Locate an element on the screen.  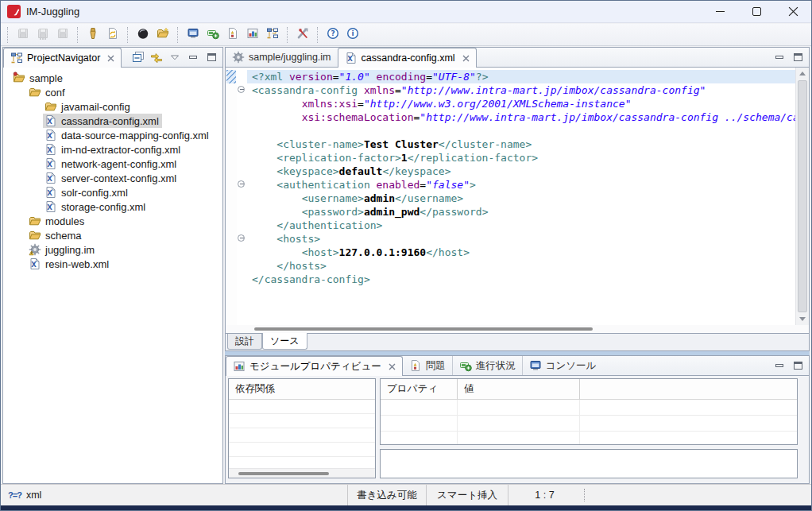
tree-item-inner: juggling.im is located at coordinates (62, 250).